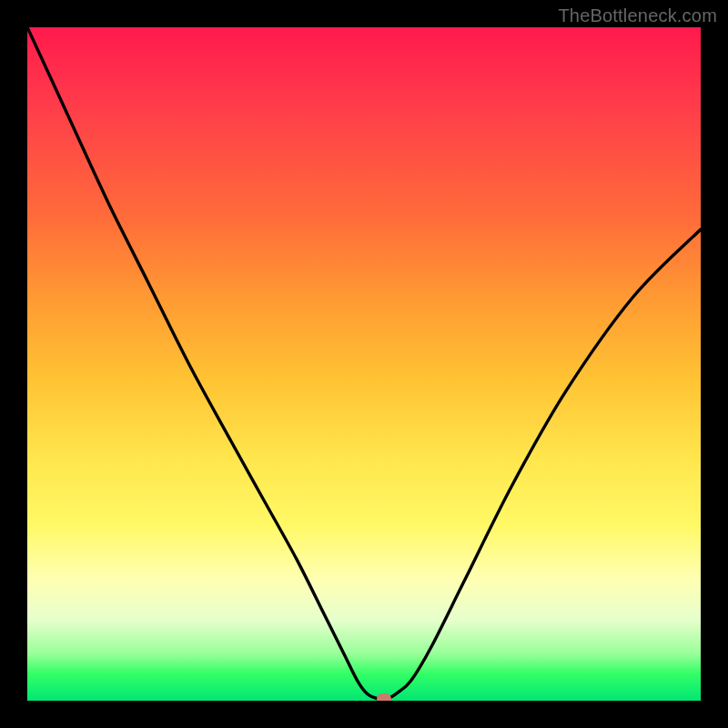  What do you see at coordinates (384, 697) in the screenshot?
I see `optimum-marker` at bounding box center [384, 697].